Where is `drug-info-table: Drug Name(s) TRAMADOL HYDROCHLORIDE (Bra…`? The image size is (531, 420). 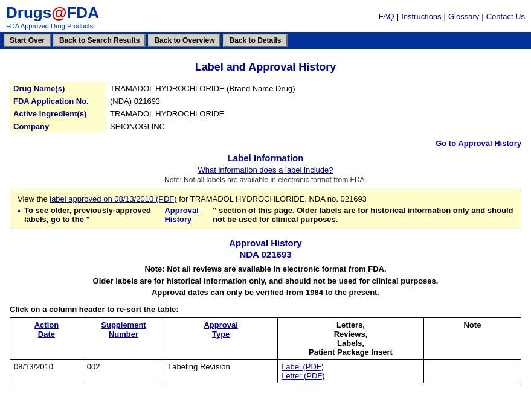 drug-info-table: Drug Name(s) TRAMADOL HYDROCHLORIDE (Bra… is located at coordinates (266, 107).